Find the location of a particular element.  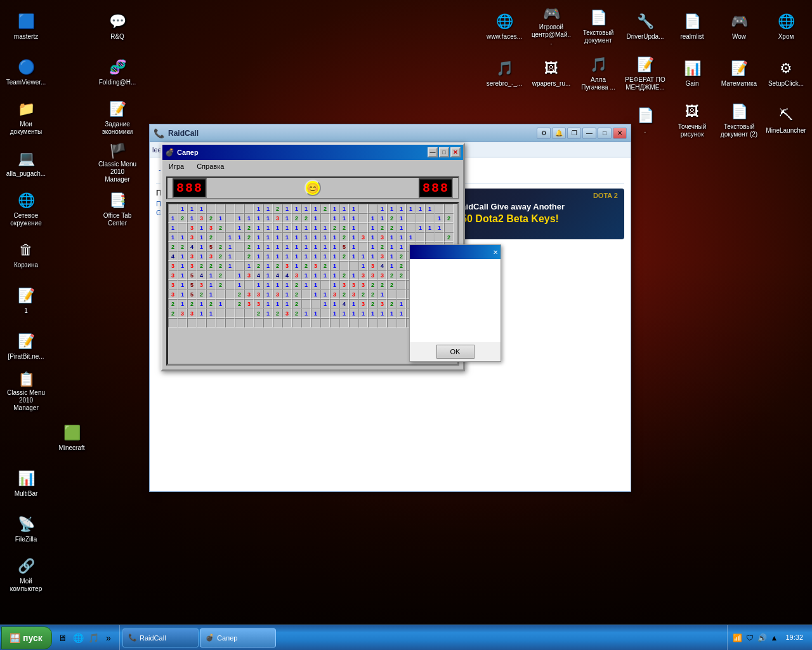

desktop-icon-multibar: 📊 MultiBar is located at coordinates (26, 483).